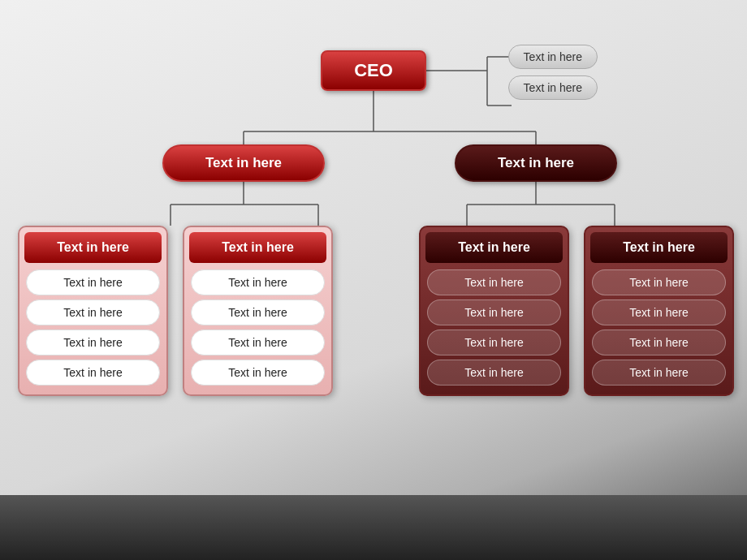 The width and height of the screenshot is (747, 560). What do you see at coordinates (93, 312) in the screenshot?
I see `col1-item-2: Text in here` at bounding box center [93, 312].